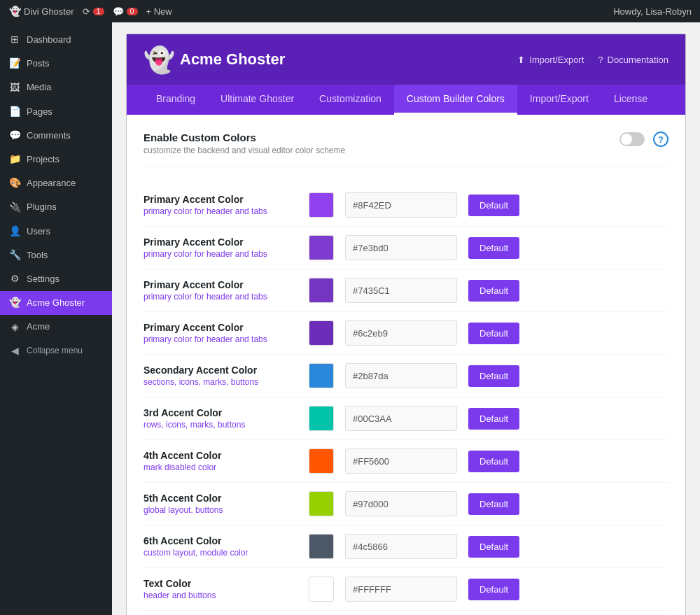 This screenshot has height=615, width=700. What do you see at coordinates (321, 504) in the screenshot?
I see `color-swatch-fifth` at bounding box center [321, 504].